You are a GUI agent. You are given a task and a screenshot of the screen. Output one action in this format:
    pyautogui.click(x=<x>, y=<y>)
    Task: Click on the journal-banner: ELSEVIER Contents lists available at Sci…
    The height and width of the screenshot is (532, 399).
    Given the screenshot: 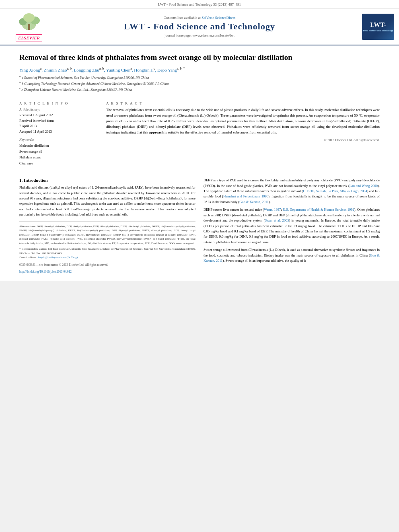 What is the action you would take?
    pyautogui.click(x=200, y=27)
    